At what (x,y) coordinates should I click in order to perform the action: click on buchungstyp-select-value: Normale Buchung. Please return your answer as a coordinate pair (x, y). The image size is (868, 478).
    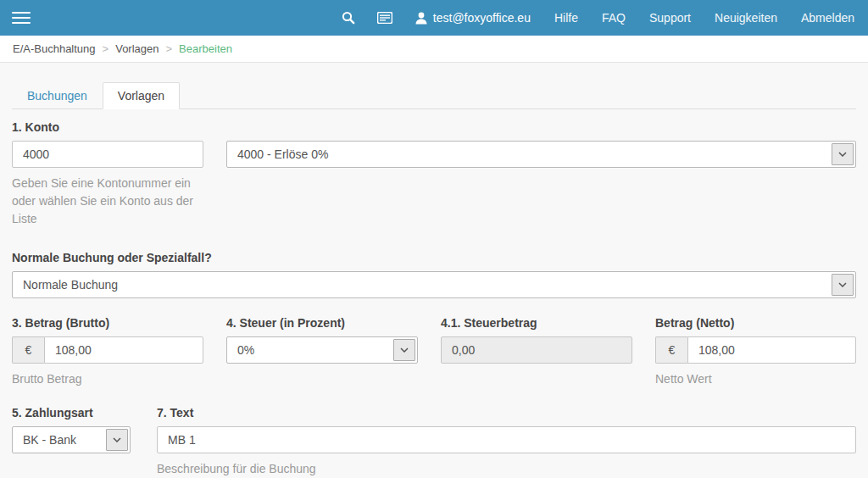
    Looking at the image, I should click on (70, 285).